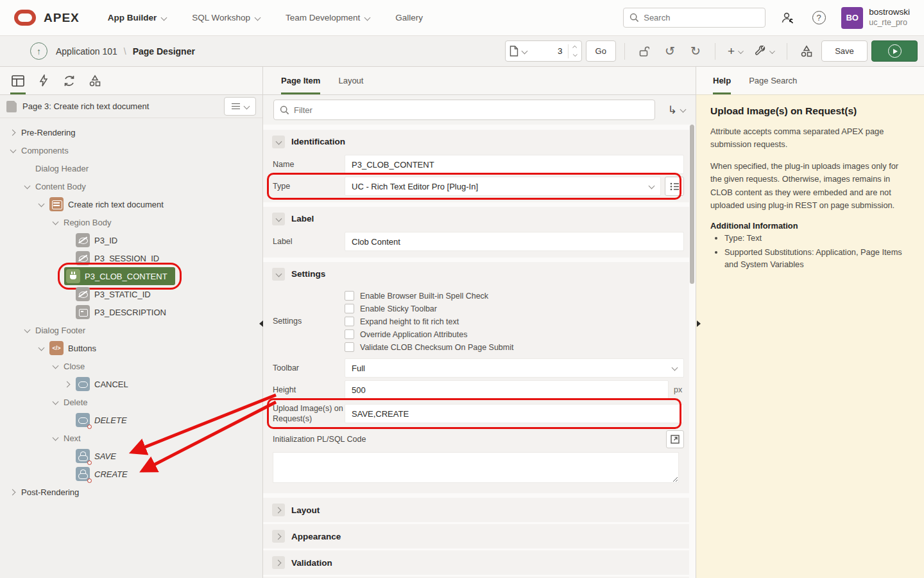 The width and height of the screenshot is (924, 578). What do you see at coordinates (515, 164) in the screenshot?
I see `name-input: P3_CLOB_CONTENT` at bounding box center [515, 164].